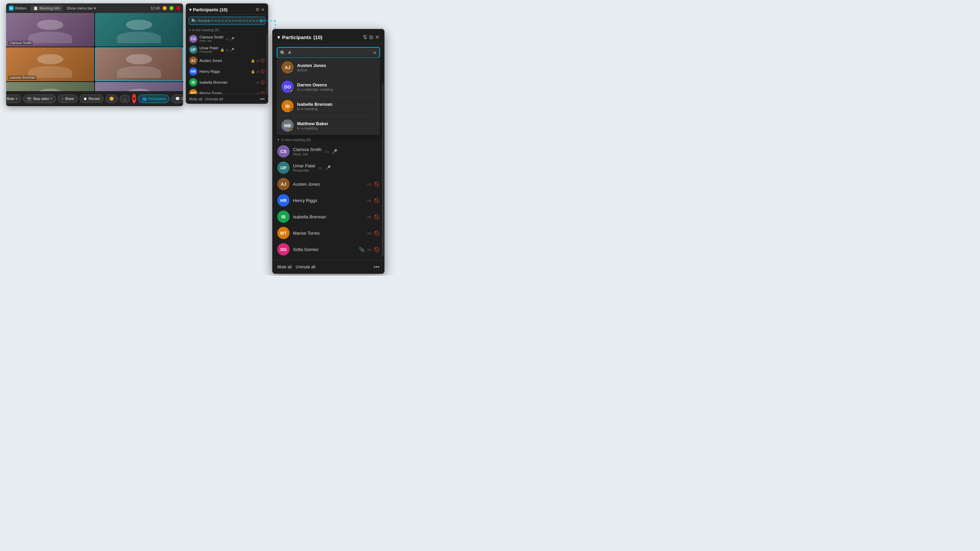 The width and height of the screenshot is (980, 551). I want to click on share-button: ↑ Share, so click(68, 99).